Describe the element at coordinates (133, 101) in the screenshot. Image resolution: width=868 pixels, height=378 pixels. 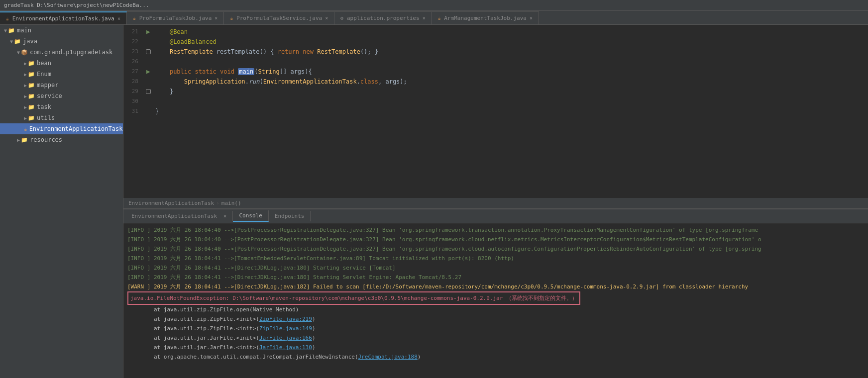
I see `line-num-30: 30` at that location.